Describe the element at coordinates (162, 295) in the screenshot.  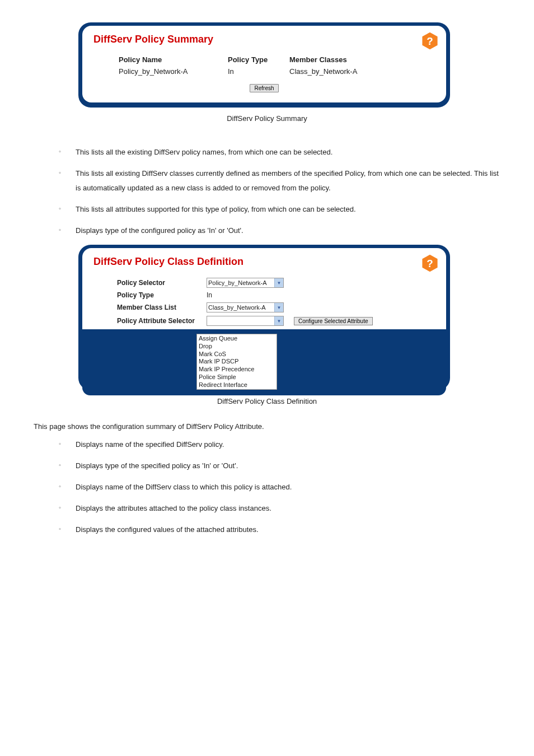
I see `policy-type-label: Policy Type` at that location.